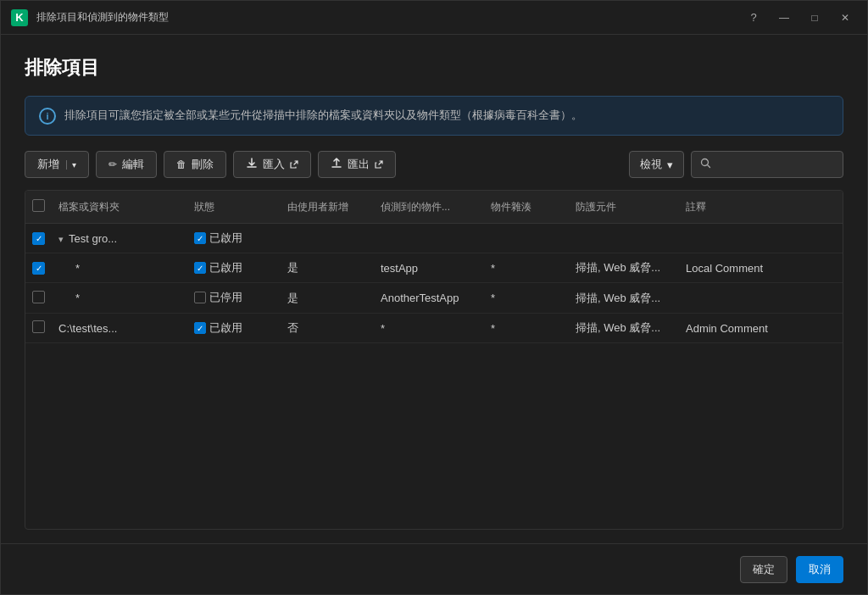 This screenshot has height=595, width=868. Describe the element at coordinates (225, 298) in the screenshot. I see `status-text: 已停用` at that location.